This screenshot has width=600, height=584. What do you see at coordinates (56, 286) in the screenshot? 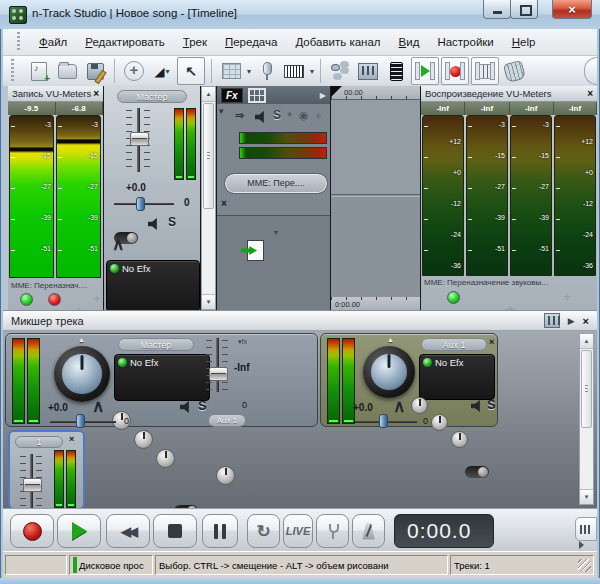
I see `record-device-label: MME: Переназнач....` at bounding box center [56, 286].